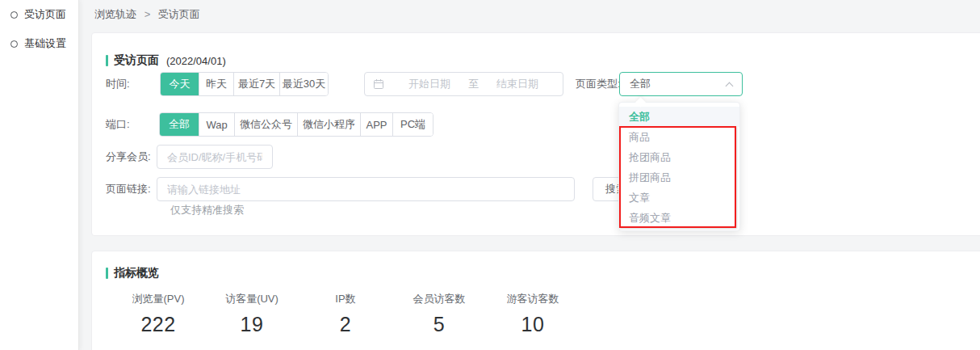 The height and width of the screenshot is (350, 980). Describe the element at coordinates (158, 299) in the screenshot. I see `metric-label: 浏览量(PV)` at that location.